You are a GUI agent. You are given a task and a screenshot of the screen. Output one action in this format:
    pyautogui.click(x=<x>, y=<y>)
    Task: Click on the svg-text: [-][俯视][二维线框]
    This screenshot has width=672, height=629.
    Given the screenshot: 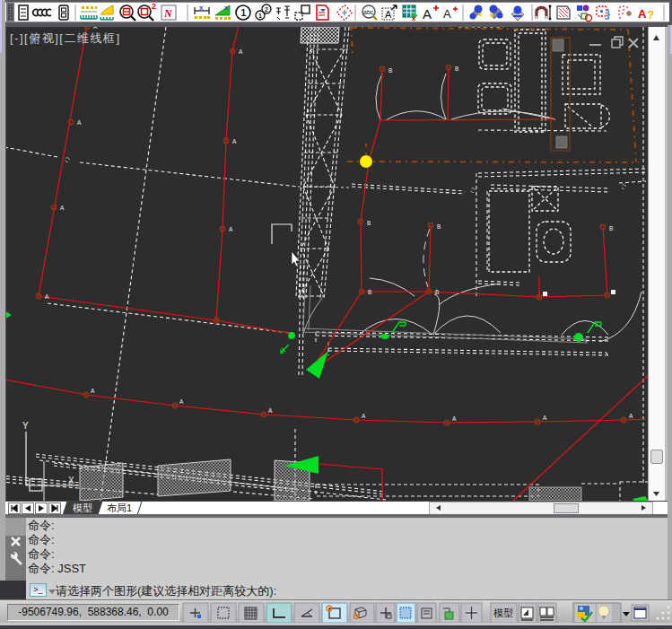 What is the action you would take?
    pyautogui.click(x=65, y=38)
    